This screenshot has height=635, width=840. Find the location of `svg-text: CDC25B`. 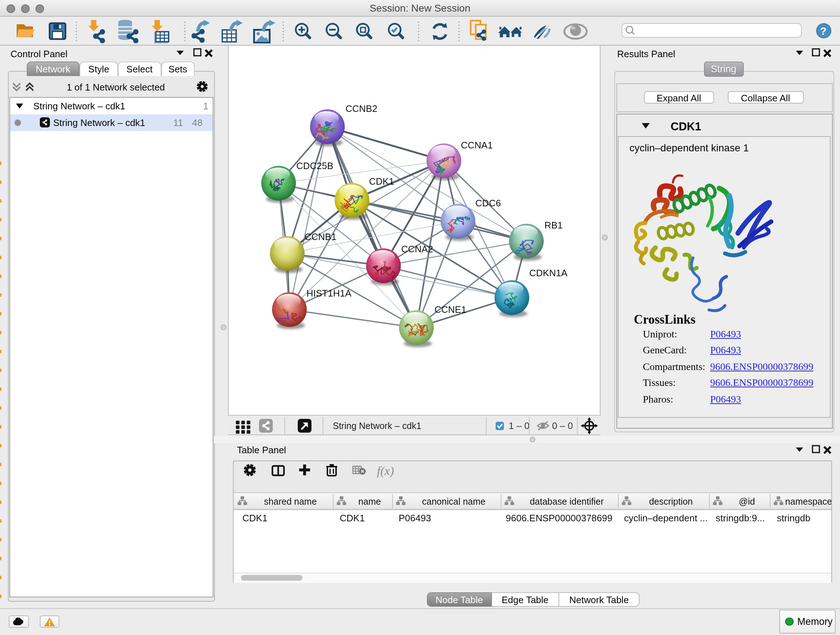

svg-text: CDC25B is located at coordinates (314, 166).